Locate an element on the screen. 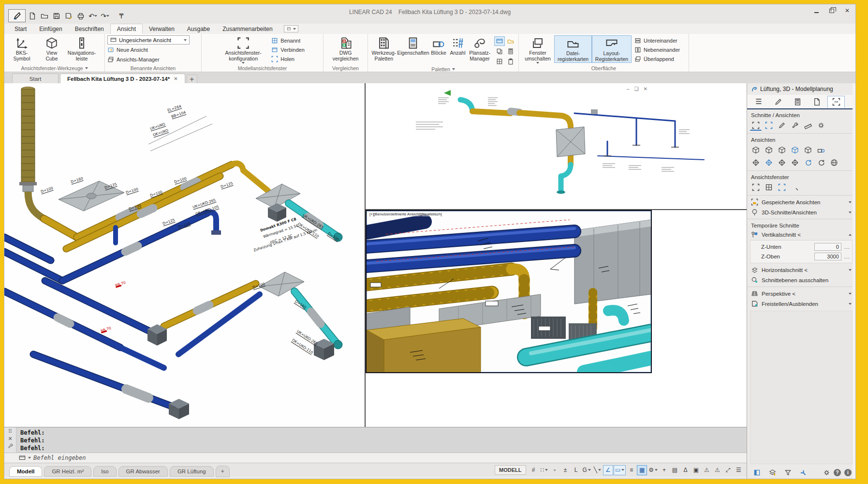 This screenshot has height=484, width=868. model-space-label: MODELL is located at coordinates (510, 470).